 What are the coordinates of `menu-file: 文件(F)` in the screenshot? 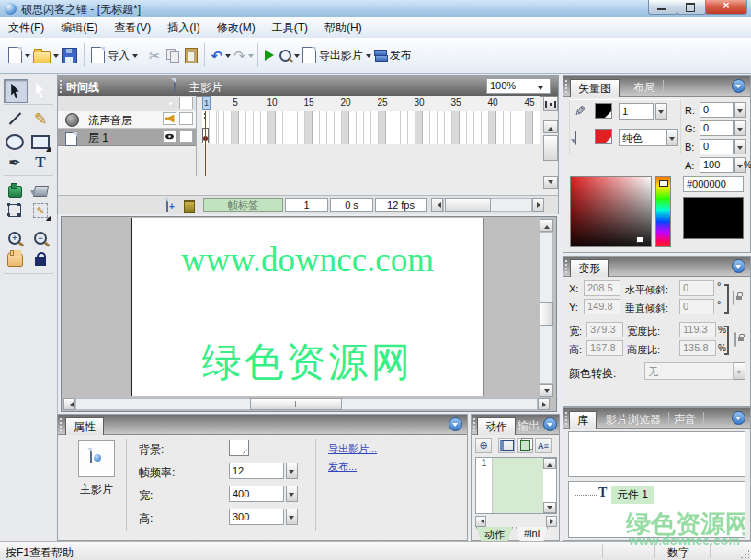 It's located at (26, 28).